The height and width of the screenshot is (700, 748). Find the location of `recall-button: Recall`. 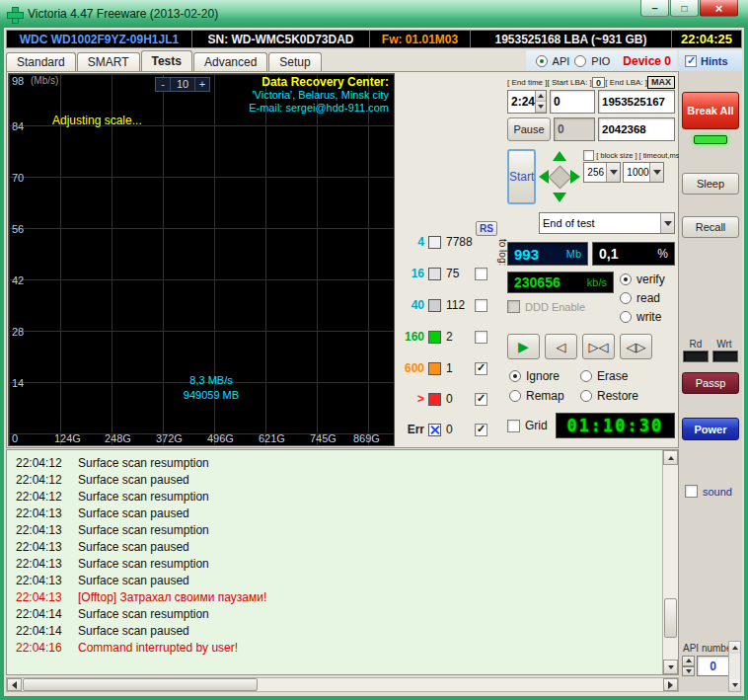

recall-button: Recall is located at coordinates (711, 227).